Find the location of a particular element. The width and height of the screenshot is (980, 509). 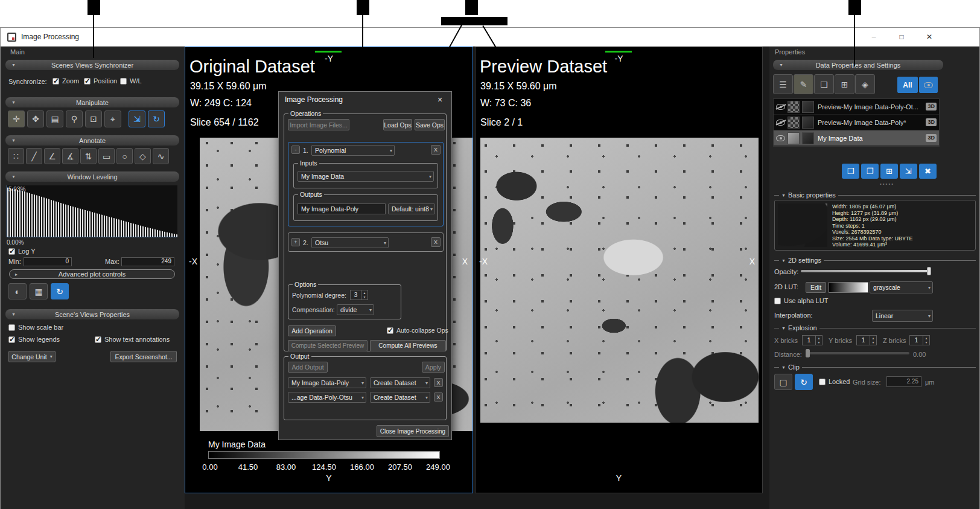

use-alpha-lut-checkbox: Use alpha LUT is located at coordinates (801, 301).